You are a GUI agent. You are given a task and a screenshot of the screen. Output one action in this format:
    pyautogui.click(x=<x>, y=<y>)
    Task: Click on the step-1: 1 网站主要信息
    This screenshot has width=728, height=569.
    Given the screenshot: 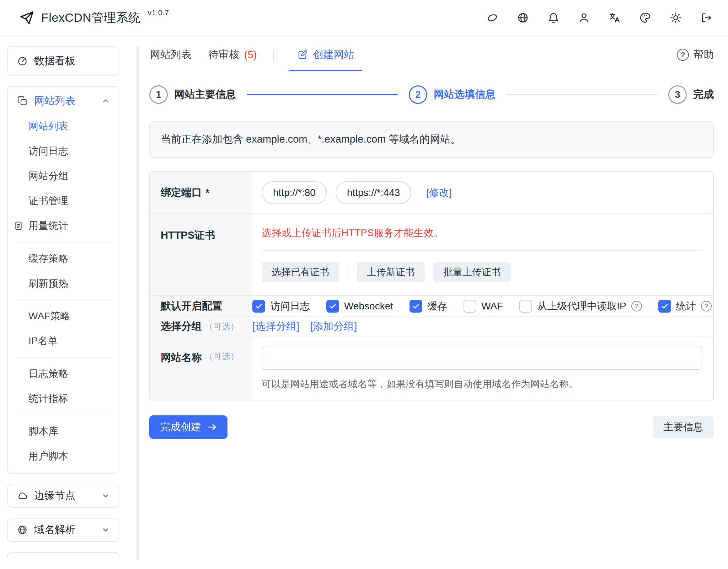 What is the action you would take?
    pyautogui.click(x=193, y=95)
    